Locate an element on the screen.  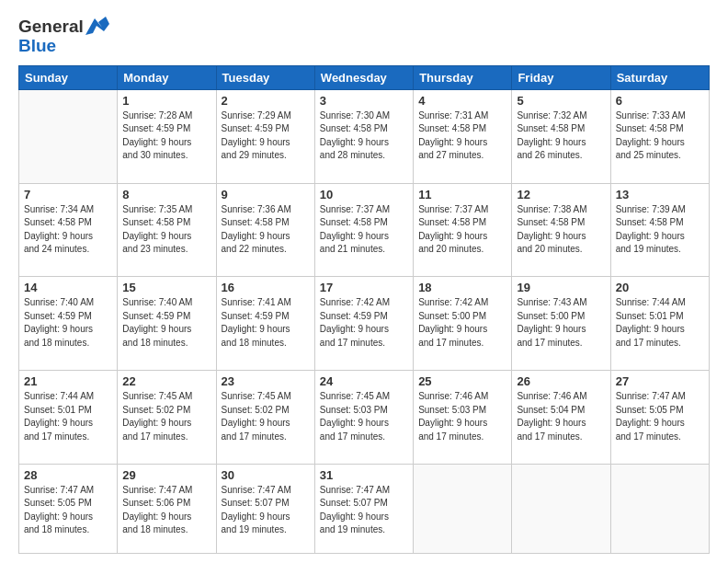
day-number: 7 is located at coordinates (68, 195).